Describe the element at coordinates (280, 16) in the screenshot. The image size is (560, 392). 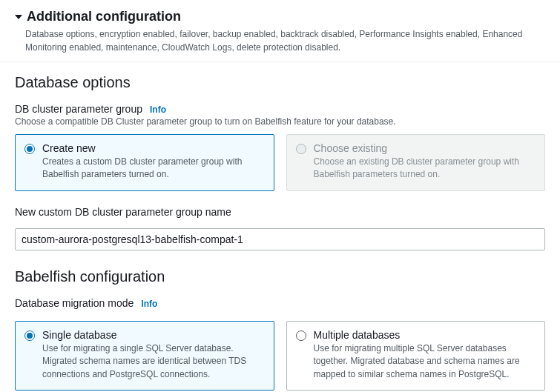
I see `section-title-row: Additional configuration` at that location.